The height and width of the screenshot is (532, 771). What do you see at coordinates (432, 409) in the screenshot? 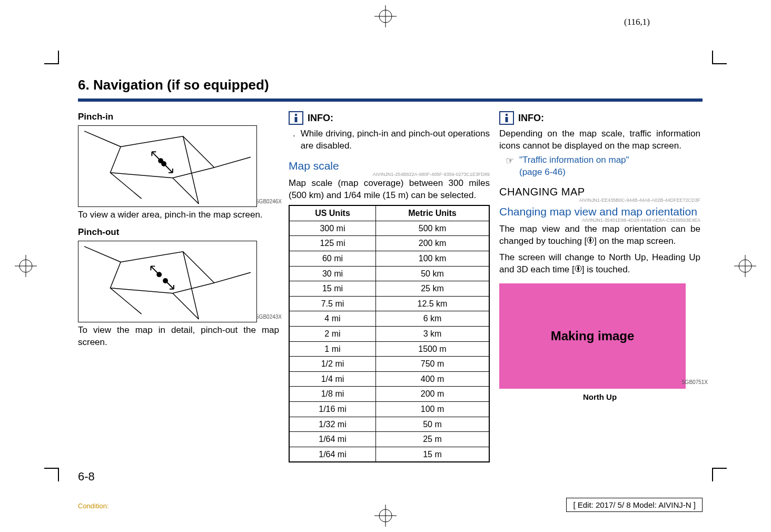
I see `table-cell: 100 m` at bounding box center [432, 409].